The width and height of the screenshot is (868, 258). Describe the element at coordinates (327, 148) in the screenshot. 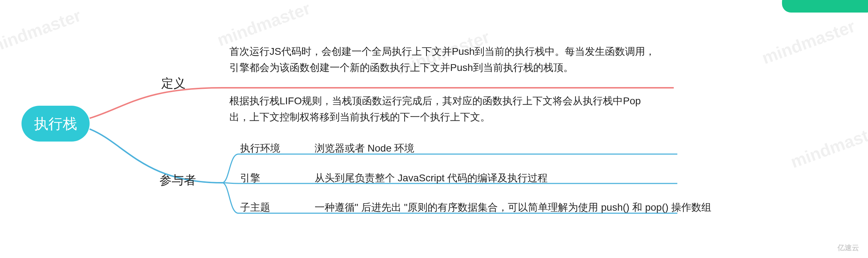

I see `participant-row: 执行环境 浏览器或者 Node 环境` at that location.